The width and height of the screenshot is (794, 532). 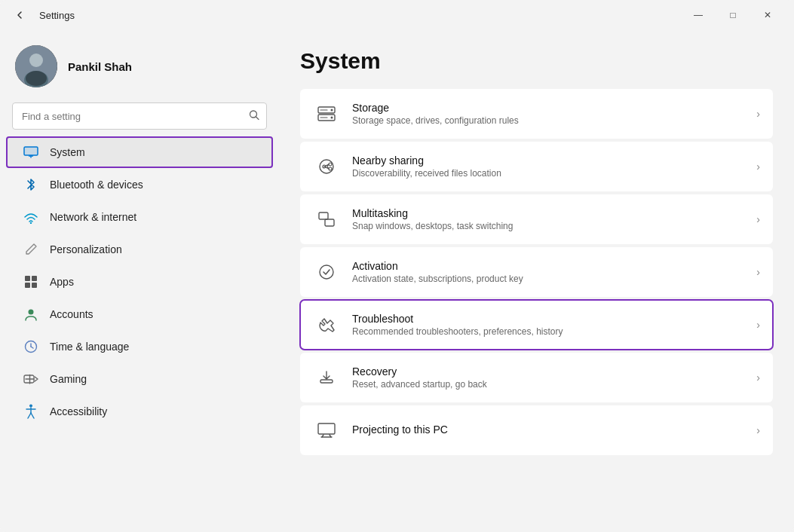 What do you see at coordinates (31, 379) in the screenshot?
I see `gaming-icon` at bounding box center [31, 379].